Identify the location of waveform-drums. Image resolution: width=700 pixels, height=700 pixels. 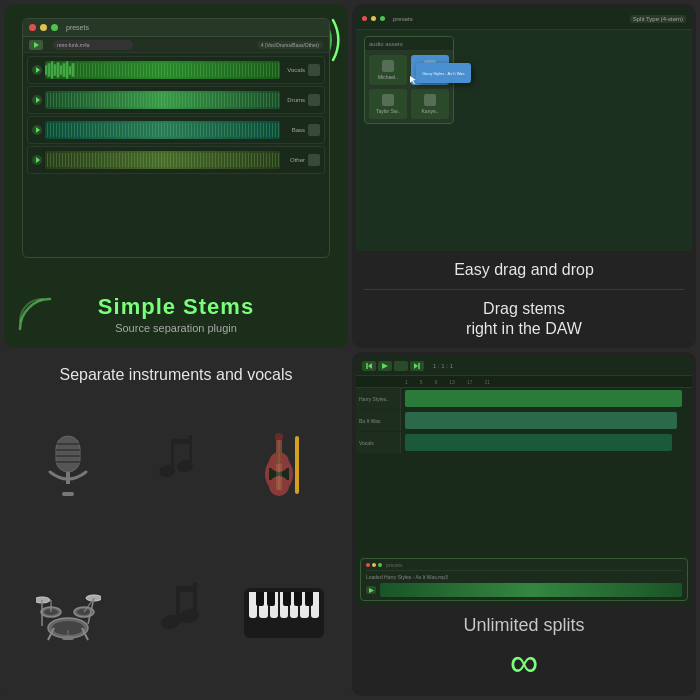
(162, 100).